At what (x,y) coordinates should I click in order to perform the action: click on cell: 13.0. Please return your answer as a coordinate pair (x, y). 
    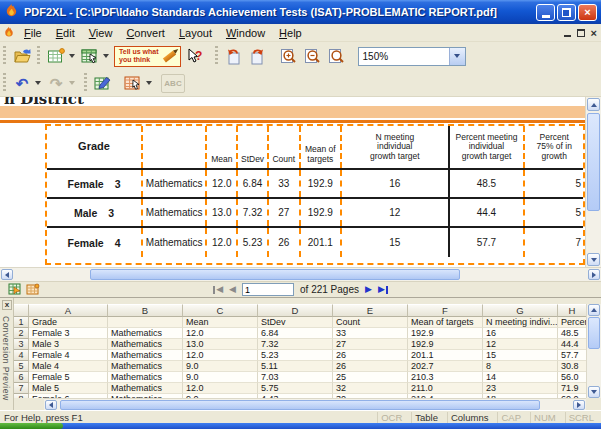
    Looking at the image, I should click on (220, 344).